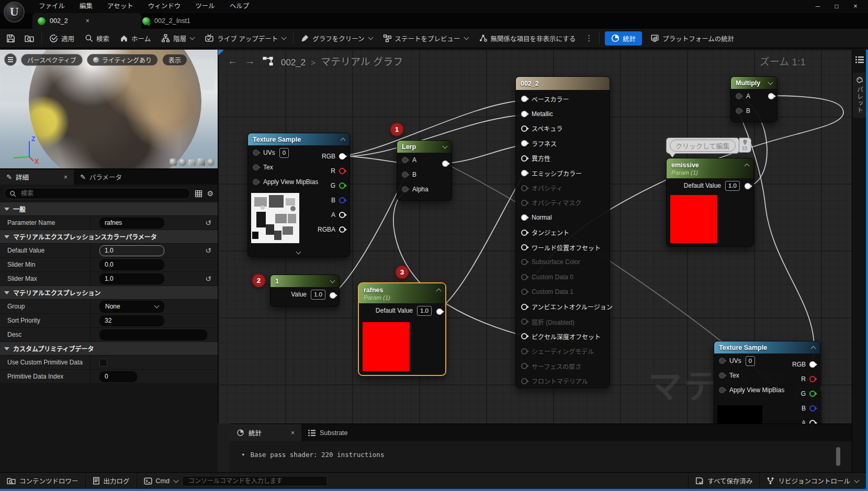  I want to click on material-pin-row: タンジェント, so click(563, 233).